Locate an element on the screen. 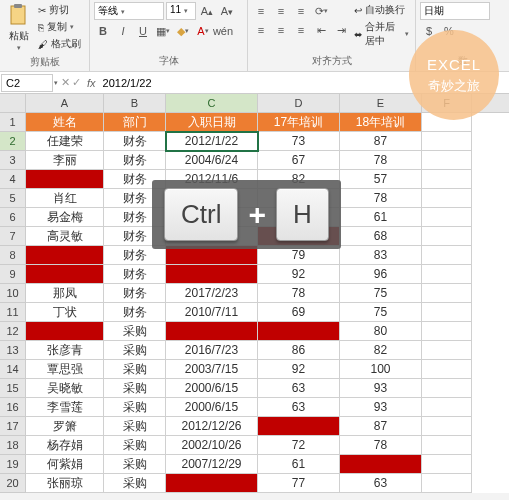  name-box: C2 is located at coordinates (27, 83).